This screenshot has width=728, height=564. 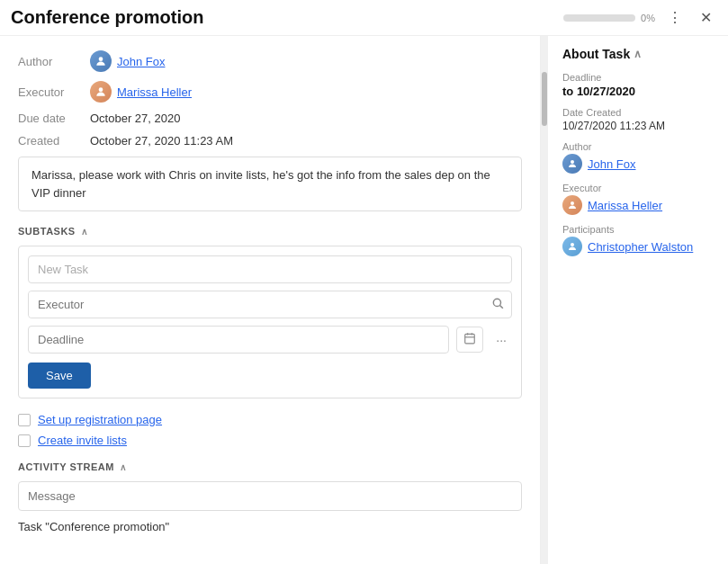 What do you see at coordinates (641, 246) in the screenshot?
I see `right-participant-name: Christopher Walston` at bounding box center [641, 246].